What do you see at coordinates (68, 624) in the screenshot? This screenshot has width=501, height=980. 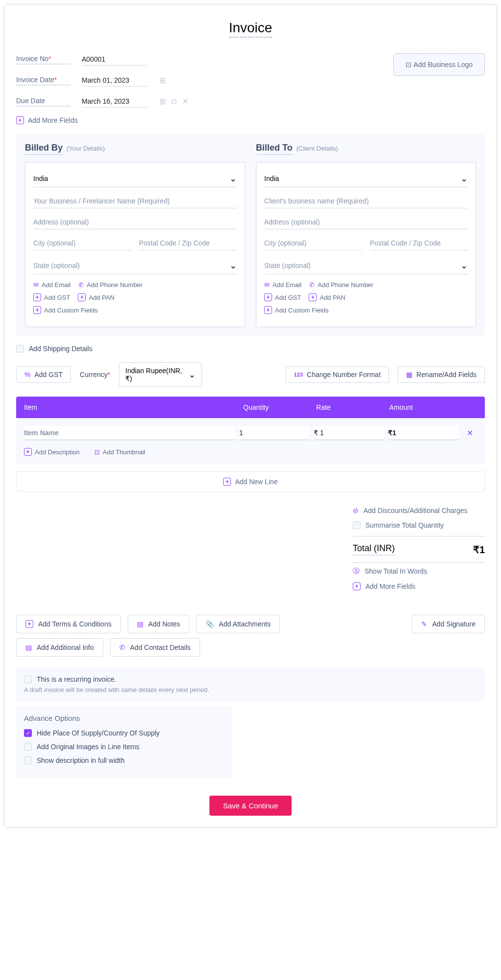 I see `add-terms-button: +Add Terms & Conditions` at bounding box center [68, 624].